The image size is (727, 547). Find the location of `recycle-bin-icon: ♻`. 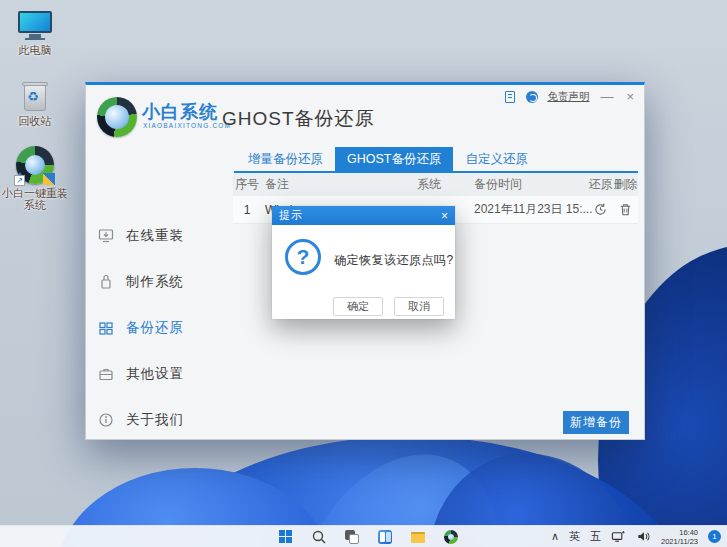

recycle-bin-icon: ♻ is located at coordinates (35, 96).